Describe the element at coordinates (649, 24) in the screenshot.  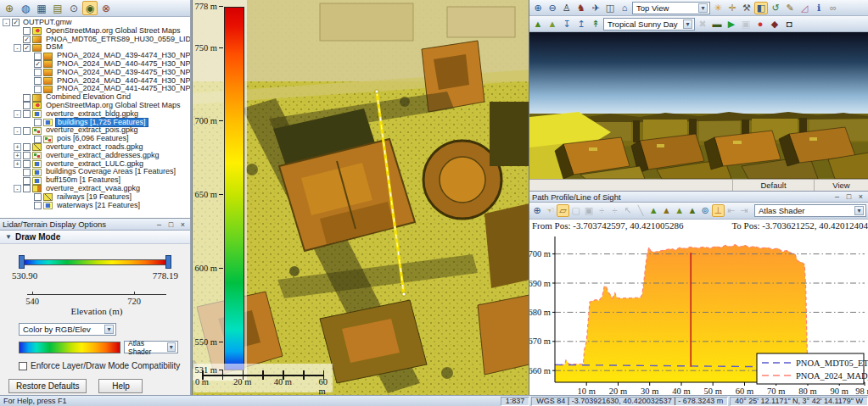
I see `atmosphere-select: Tropical Sunny Day ▾` at that location.